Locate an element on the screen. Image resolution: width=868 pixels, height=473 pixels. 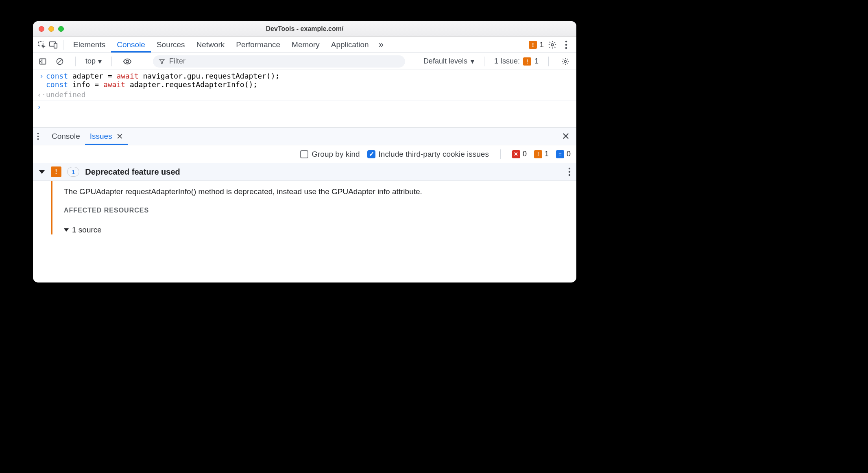
error-badge-icon: ✕ is located at coordinates (516, 154).